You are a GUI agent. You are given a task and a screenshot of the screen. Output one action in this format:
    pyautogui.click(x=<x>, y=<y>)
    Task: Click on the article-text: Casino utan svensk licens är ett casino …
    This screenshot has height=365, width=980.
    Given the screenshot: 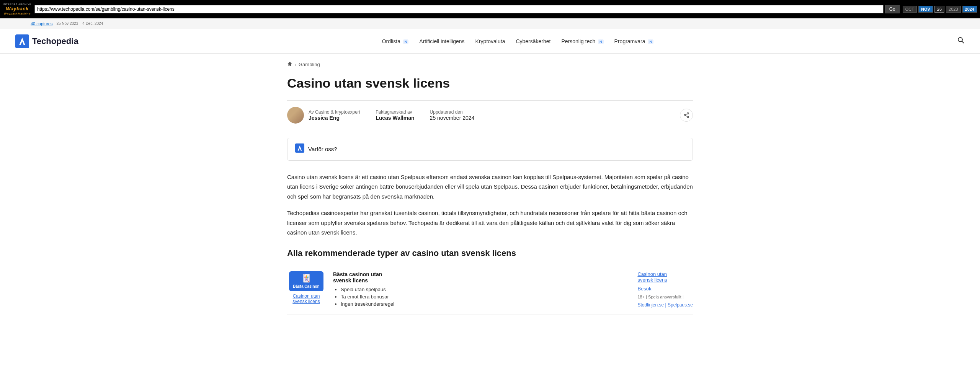 What is the action you would take?
    pyautogui.click(x=490, y=205)
    